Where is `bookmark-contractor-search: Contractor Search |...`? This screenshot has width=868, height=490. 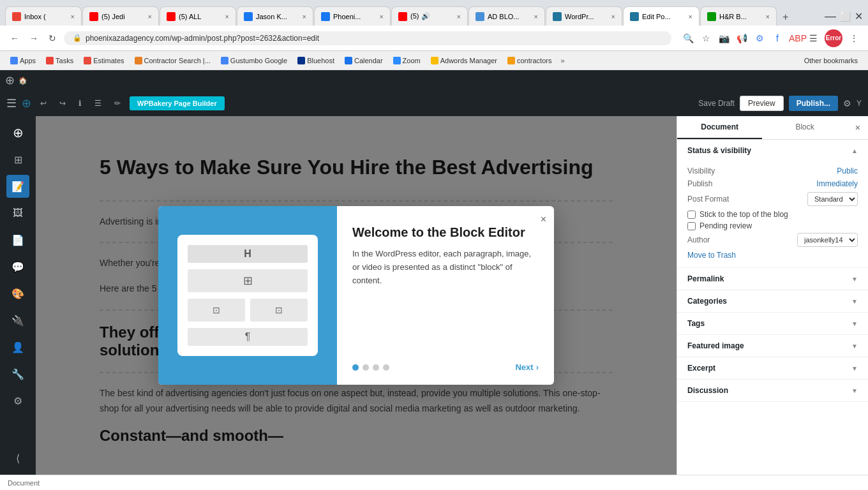
bookmark-contractor-search: Contractor Search |... is located at coordinates (172, 61).